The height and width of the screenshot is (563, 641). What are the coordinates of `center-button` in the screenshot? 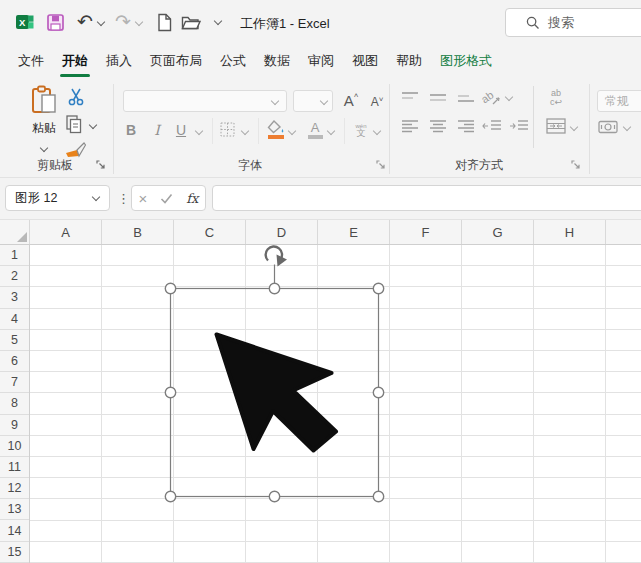 It's located at (438, 126).